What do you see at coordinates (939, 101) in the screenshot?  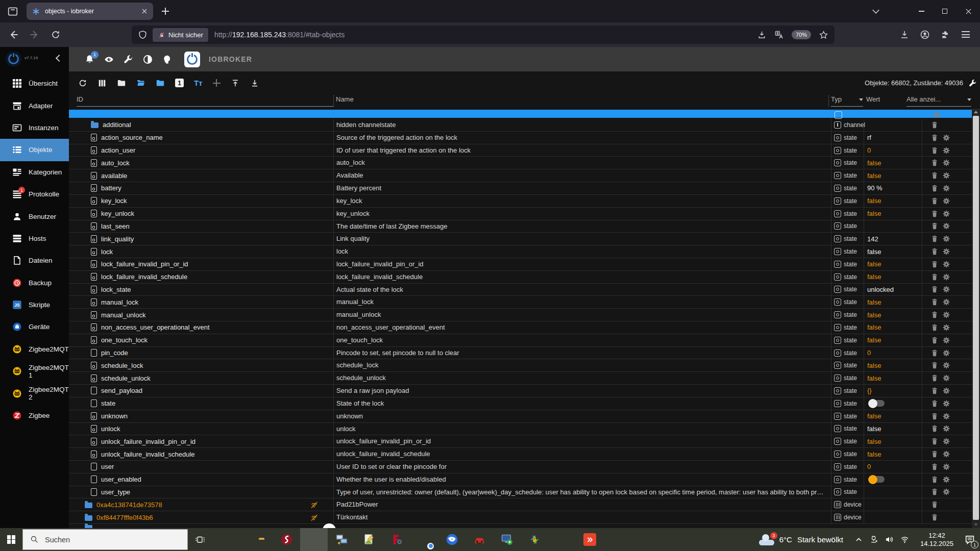 I see `filter-dropdown: Alle anzei...` at bounding box center [939, 101].